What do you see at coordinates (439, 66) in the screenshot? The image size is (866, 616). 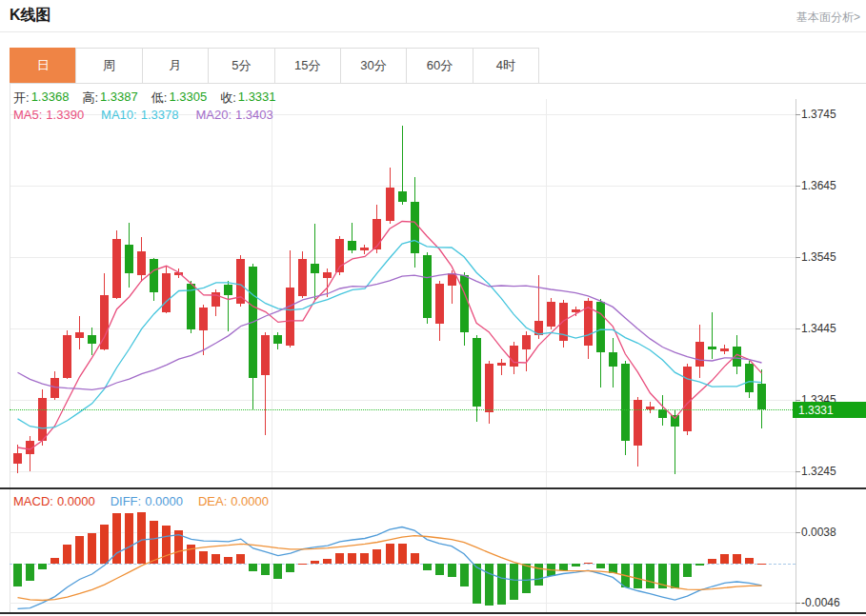 I see `tab-period-6: 60分` at bounding box center [439, 66].